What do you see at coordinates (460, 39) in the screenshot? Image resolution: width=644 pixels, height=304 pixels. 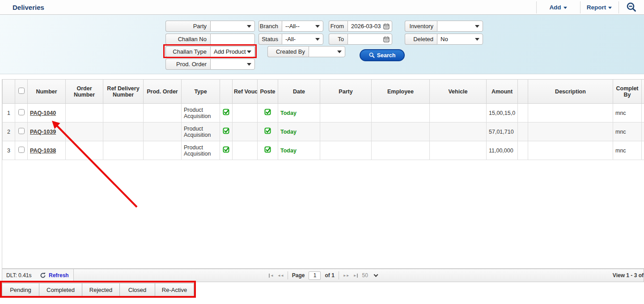 I see `deleted-select: No` at bounding box center [460, 39].